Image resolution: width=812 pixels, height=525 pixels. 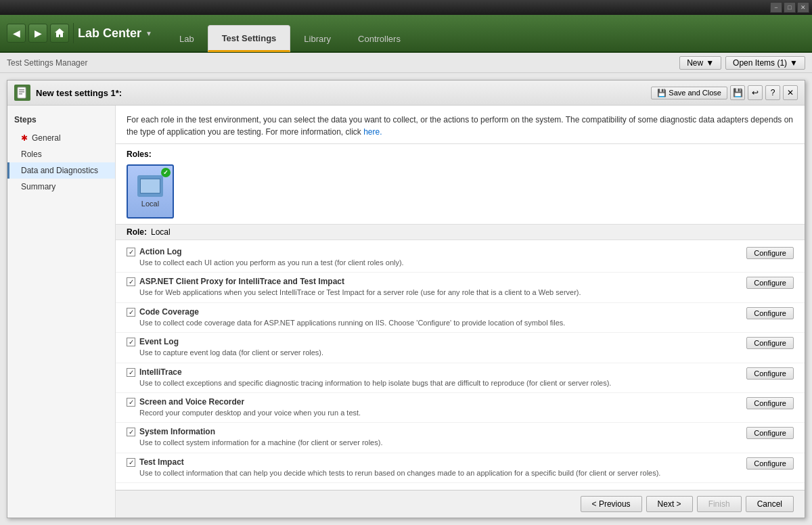 I want to click on dialog-close-button: ✕, so click(x=790, y=93).